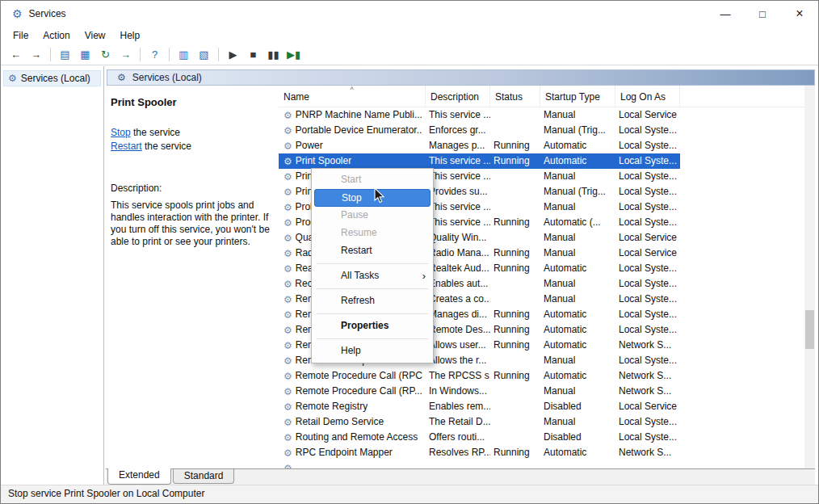 The image size is (819, 504). What do you see at coordinates (359, 391) in the screenshot?
I see `service-name: Remote Procedure Call (RP...` at bounding box center [359, 391].